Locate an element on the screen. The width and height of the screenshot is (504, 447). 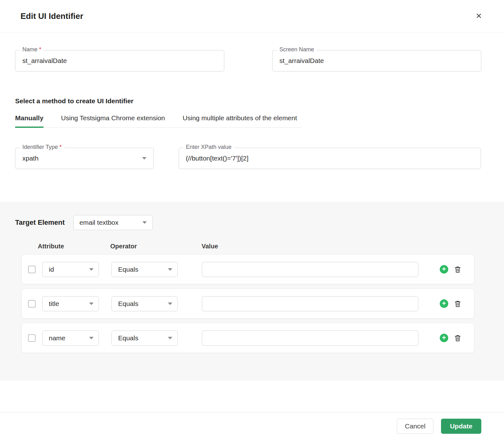
identifier-row: Identifier Type * xpath Enter XPath valu… is located at coordinates (248, 158).